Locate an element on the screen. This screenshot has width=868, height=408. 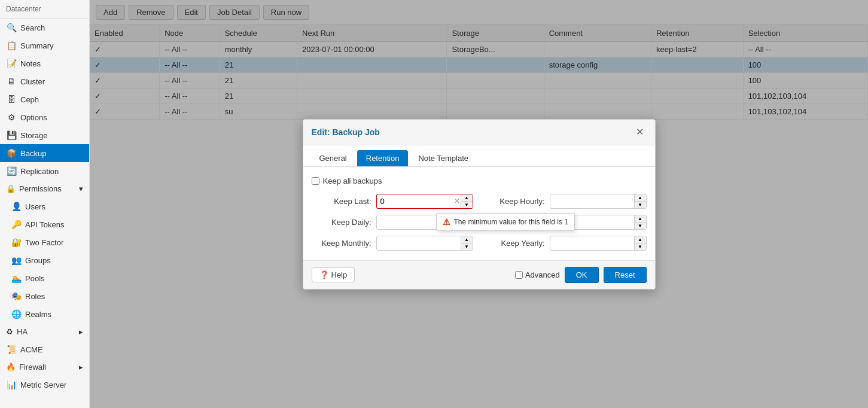
firewall-chevron-icon: ▸ is located at coordinates (81, 367).